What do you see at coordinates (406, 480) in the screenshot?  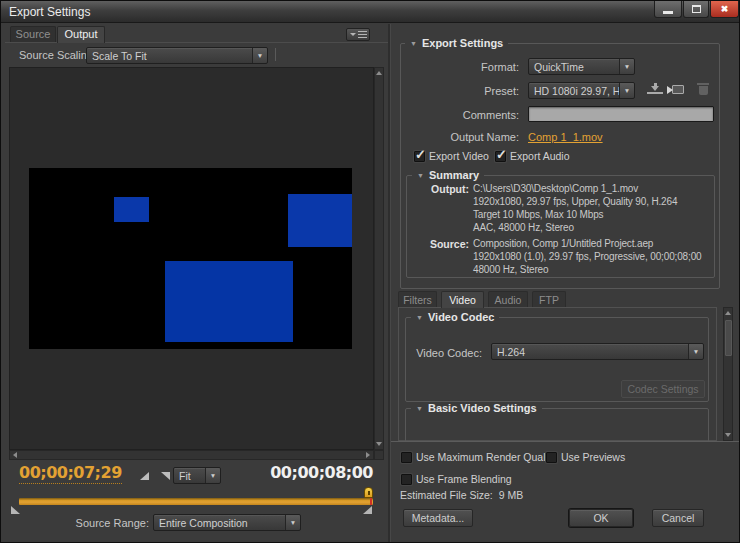 I see `use-frame-blending-checkbox` at bounding box center [406, 480].